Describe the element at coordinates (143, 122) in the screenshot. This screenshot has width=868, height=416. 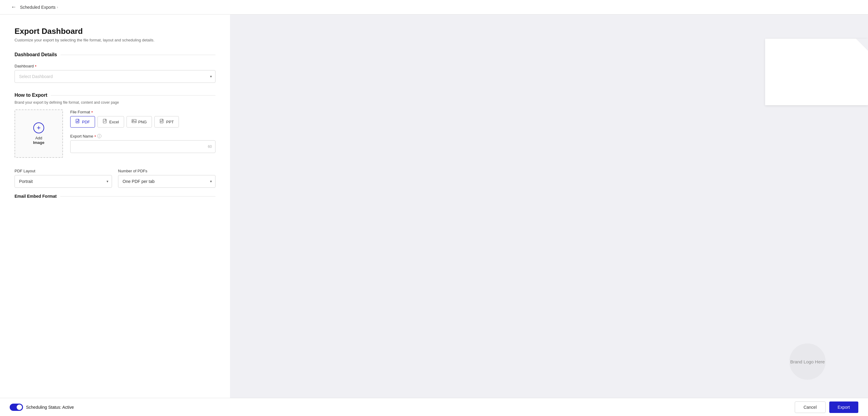
I see `format-buttons: PDF Excel` at that location.